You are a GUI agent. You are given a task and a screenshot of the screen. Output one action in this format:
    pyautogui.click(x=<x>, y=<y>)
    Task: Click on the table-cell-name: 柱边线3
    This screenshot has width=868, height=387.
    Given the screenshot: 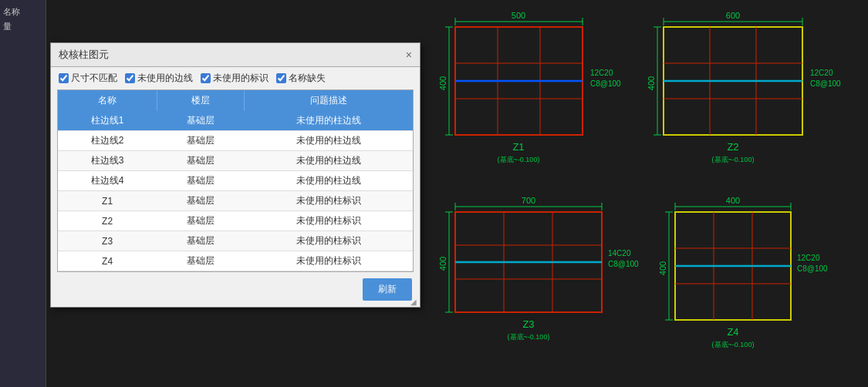 What is the action you would take?
    pyautogui.click(x=107, y=161)
    